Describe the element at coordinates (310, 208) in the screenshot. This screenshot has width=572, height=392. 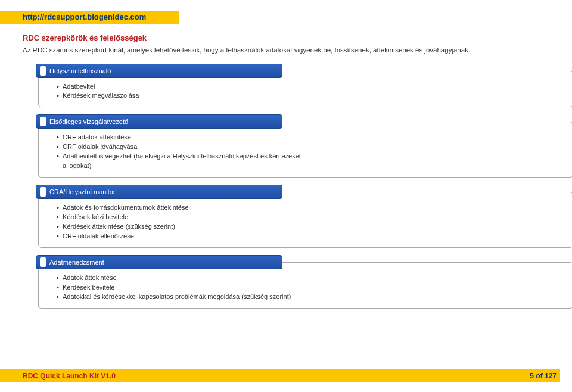
I see `role-item: Adatok és forrásdokumentumok áttekintése` at that location.